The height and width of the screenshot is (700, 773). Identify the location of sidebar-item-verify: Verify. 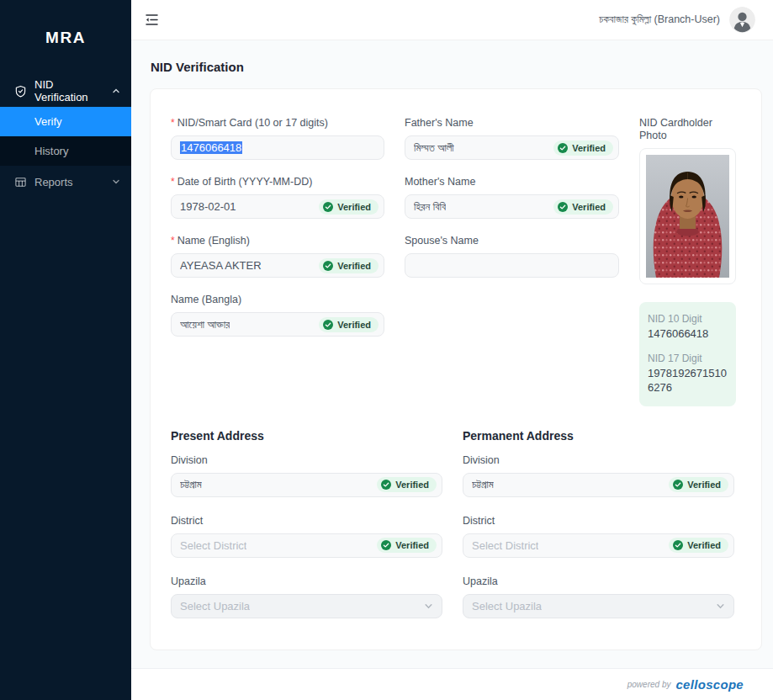
(66, 121).